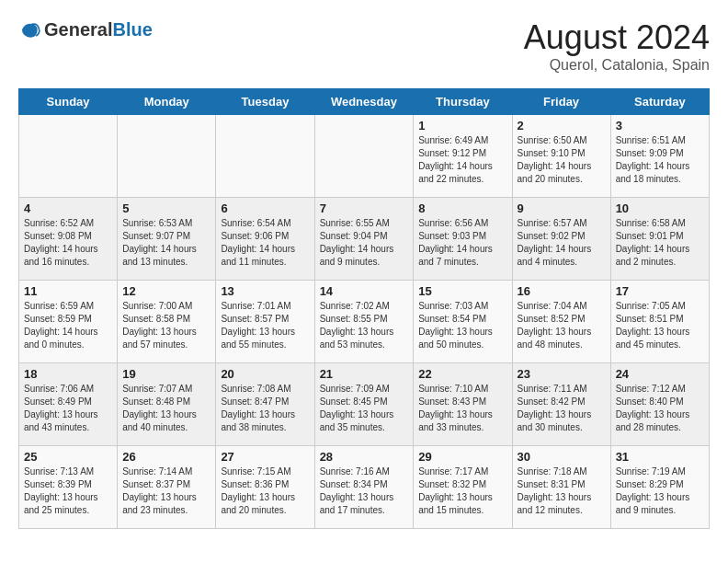 This screenshot has width=728, height=563. What do you see at coordinates (462, 160) in the screenshot?
I see `day-info: Sunrise: 6:49 AM Sunset: 9:12 PM Dayligh…` at bounding box center [462, 160].